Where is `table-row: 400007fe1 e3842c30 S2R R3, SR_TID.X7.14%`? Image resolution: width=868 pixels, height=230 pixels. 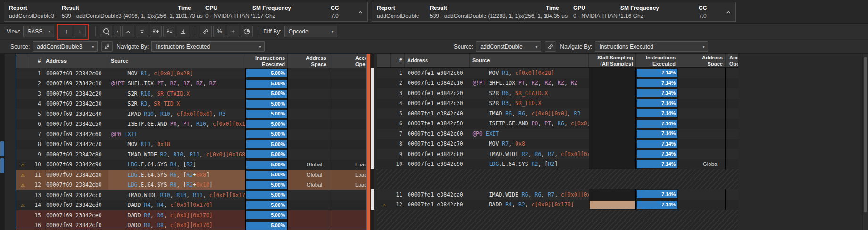
table-row: 400007fe1 e3842c30 S2R R3, SR_TID.X7.14% is located at coordinates (558, 104).